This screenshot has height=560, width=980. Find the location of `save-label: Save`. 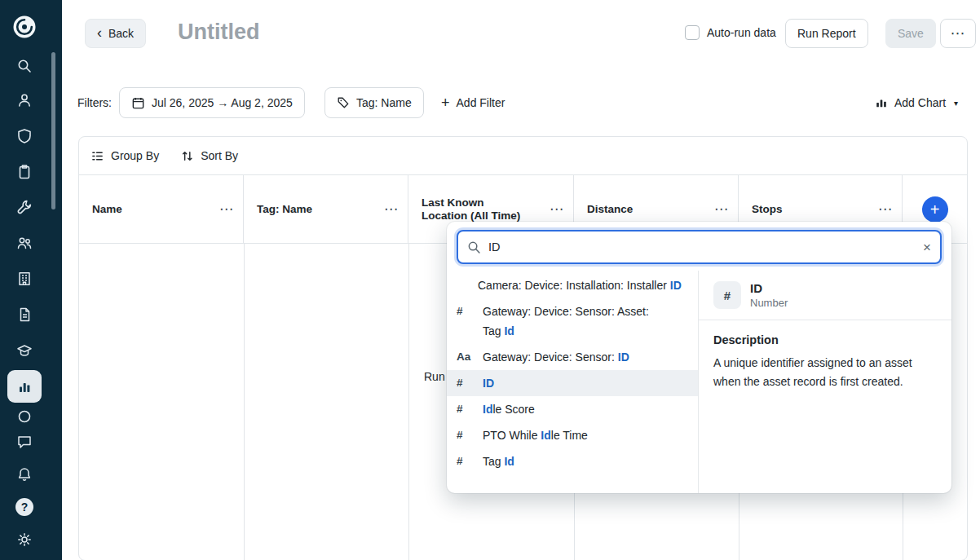

save-label: Save is located at coordinates (911, 33).